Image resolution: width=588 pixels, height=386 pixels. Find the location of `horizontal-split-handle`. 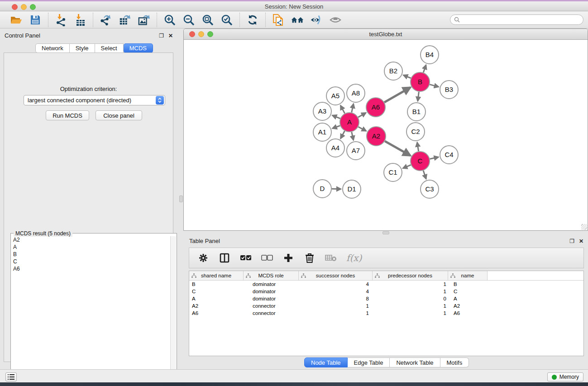

horizontal-split-handle is located at coordinates (386, 233).